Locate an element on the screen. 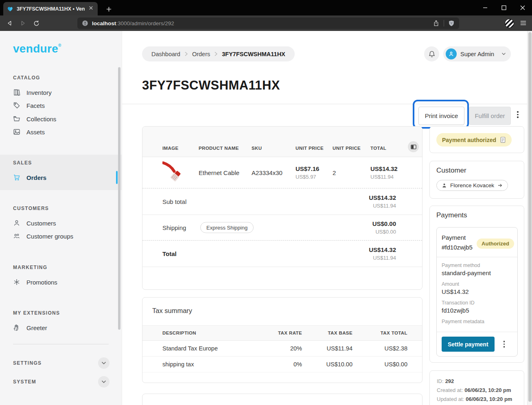 This screenshot has width=532, height=405. avatar is located at coordinates (451, 54).